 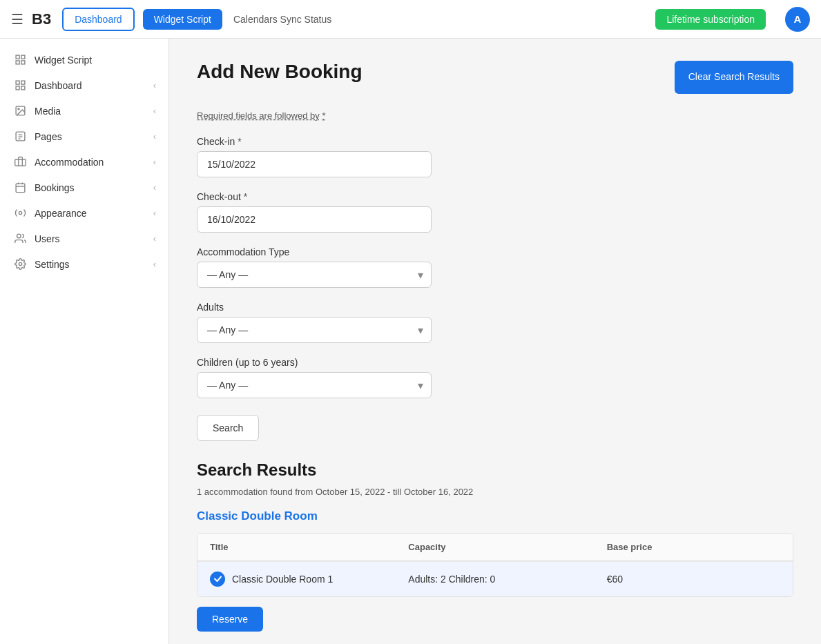 I want to click on sidebar-item-label: Media, so click(x=90, y=111).